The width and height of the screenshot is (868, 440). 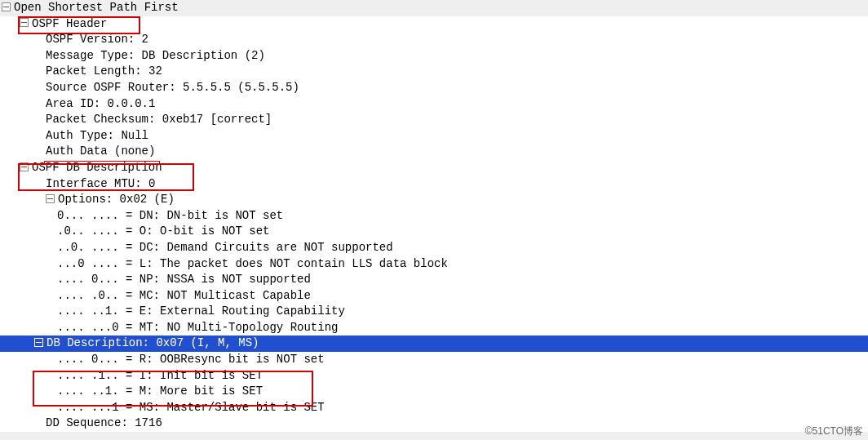 What do you see at coordinates (97, 167) in the screenshot?
I see `ospf-dbdesc-label: OSPF DB Description` at bounding box center [97, 167].